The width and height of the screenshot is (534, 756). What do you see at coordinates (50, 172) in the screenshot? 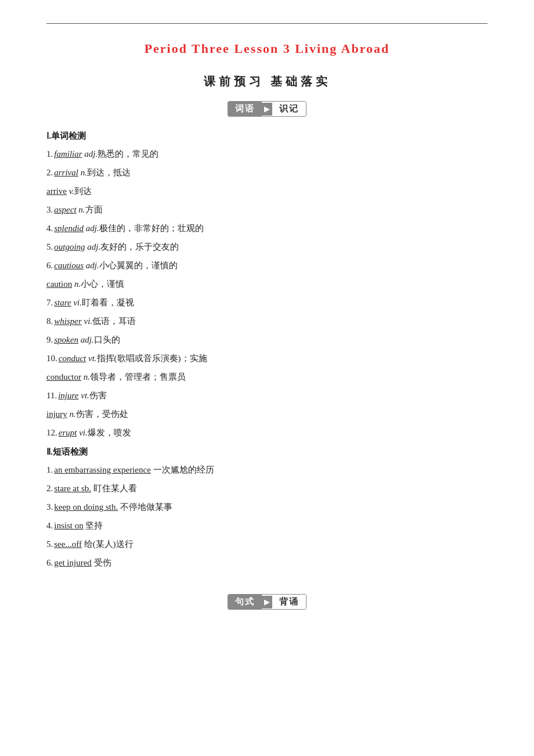
I see `item-number: 2.` at bounding box center [50, 172].